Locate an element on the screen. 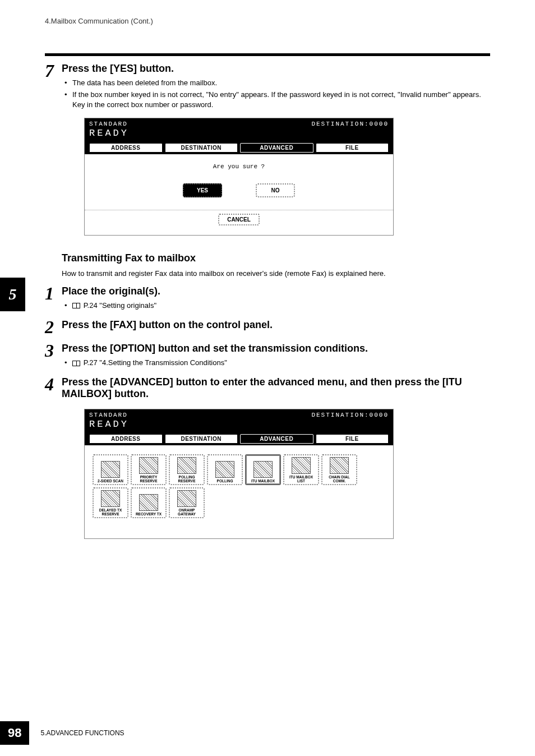 The height and width of the screenshot is (756, 535). cancel-button: CANCEL is located at coordinates (239, 220).